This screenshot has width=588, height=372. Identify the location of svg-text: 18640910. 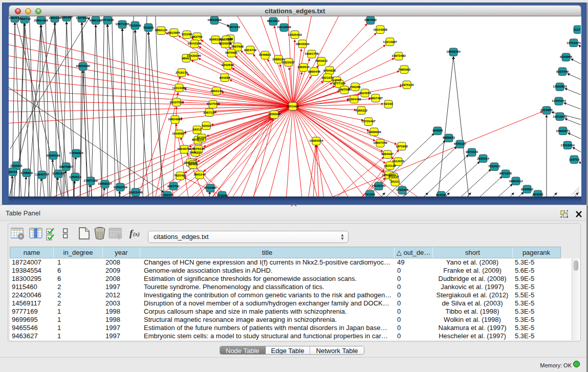
(302, 44).